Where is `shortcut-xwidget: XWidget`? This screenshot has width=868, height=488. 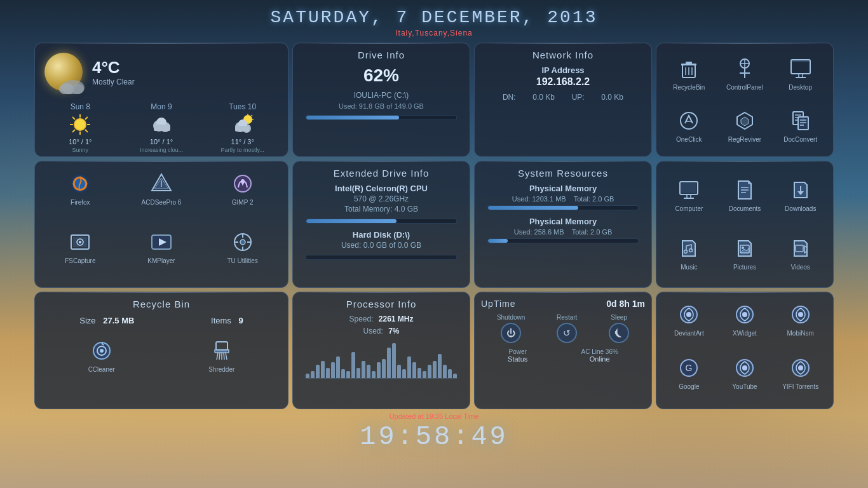 shortcut-xwidget: XWidget is located at coordinates (745, 324).